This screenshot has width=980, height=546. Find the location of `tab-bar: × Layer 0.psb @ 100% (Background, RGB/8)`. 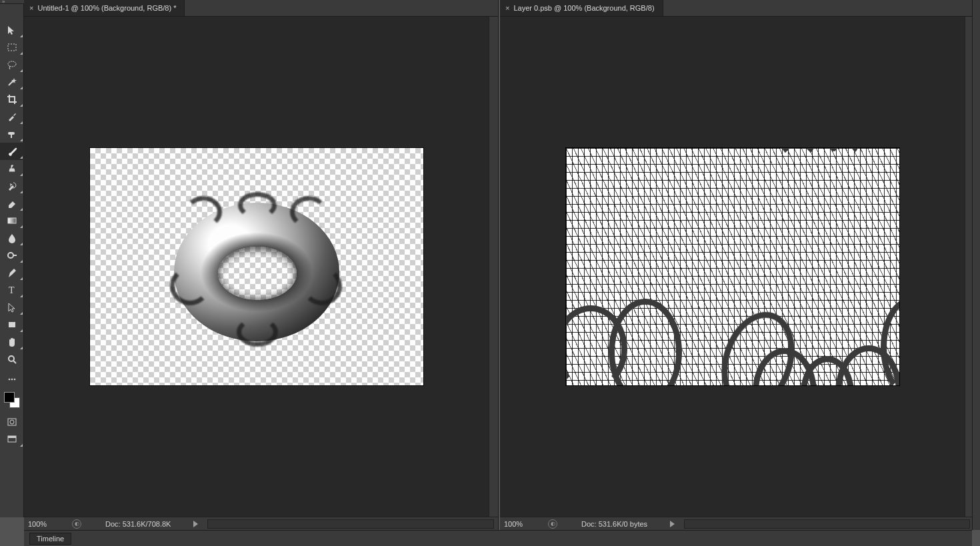

tab-bar: × Layer 0.psb @ 100% (Background, RGB/8) is located at coordinates (737, 8).